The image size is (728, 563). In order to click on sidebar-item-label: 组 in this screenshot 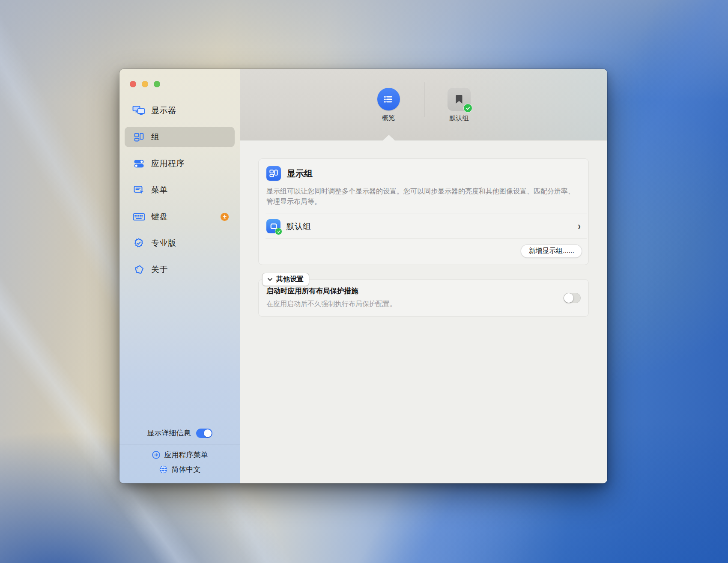, I will do `click(155, 137)`.